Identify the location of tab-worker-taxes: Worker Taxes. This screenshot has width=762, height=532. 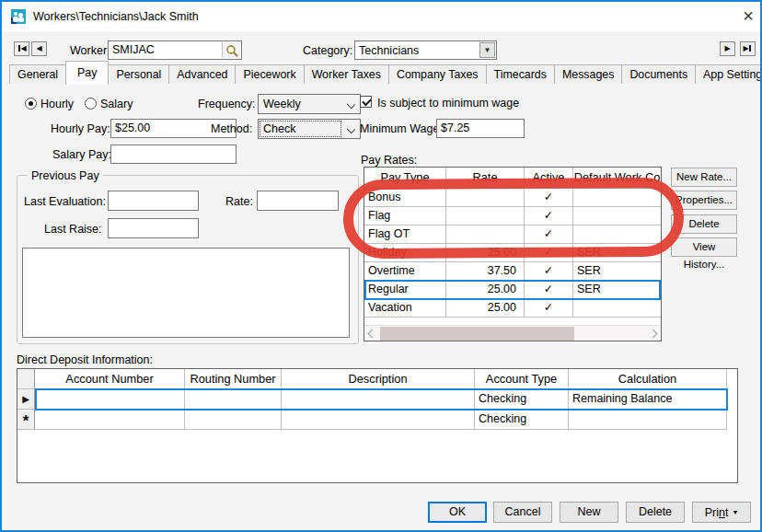
(346, 74).